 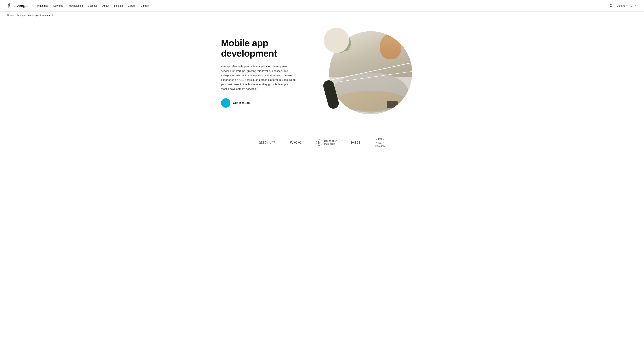 I want to click on boehringer-icon, so click(x=319, y=142).